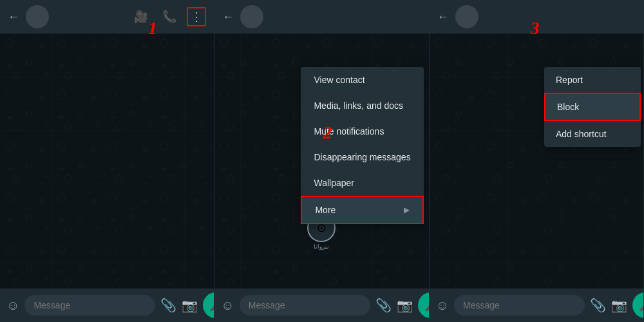 The height and width of the screenshot is (322, 644). What do you see at coordinates (362, 146) in the screenshot?
I see `dropdown-menu-2: View contact Media, links, and docs Mute…` at bounding box center [362, 146].